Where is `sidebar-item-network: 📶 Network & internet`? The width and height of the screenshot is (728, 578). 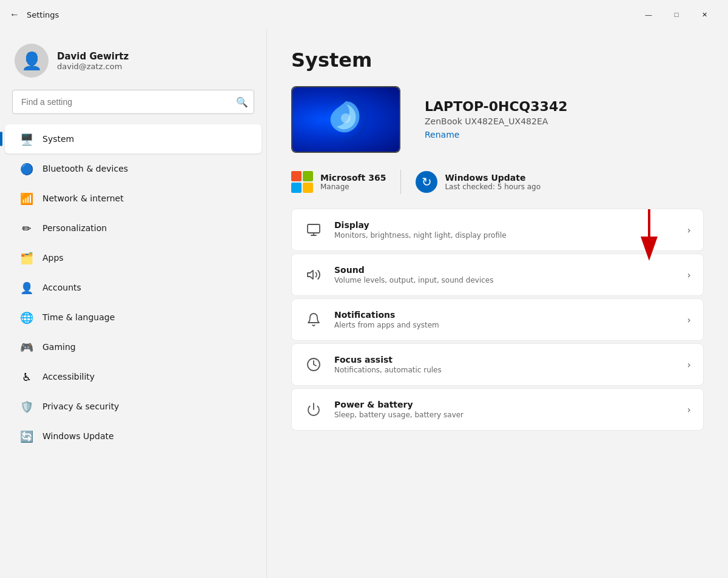 sidebar-item-network: 📶 Network & internet is located at coordinates (133, 198).